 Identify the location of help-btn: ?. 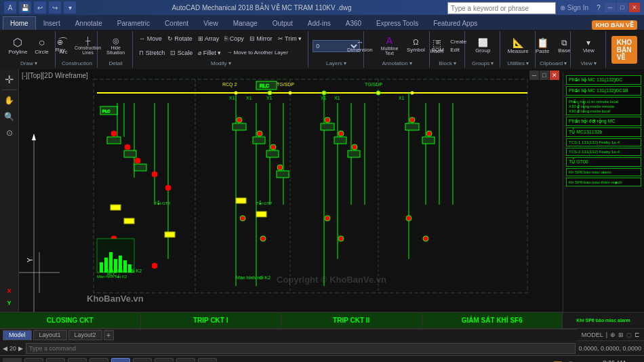
(599, 7).